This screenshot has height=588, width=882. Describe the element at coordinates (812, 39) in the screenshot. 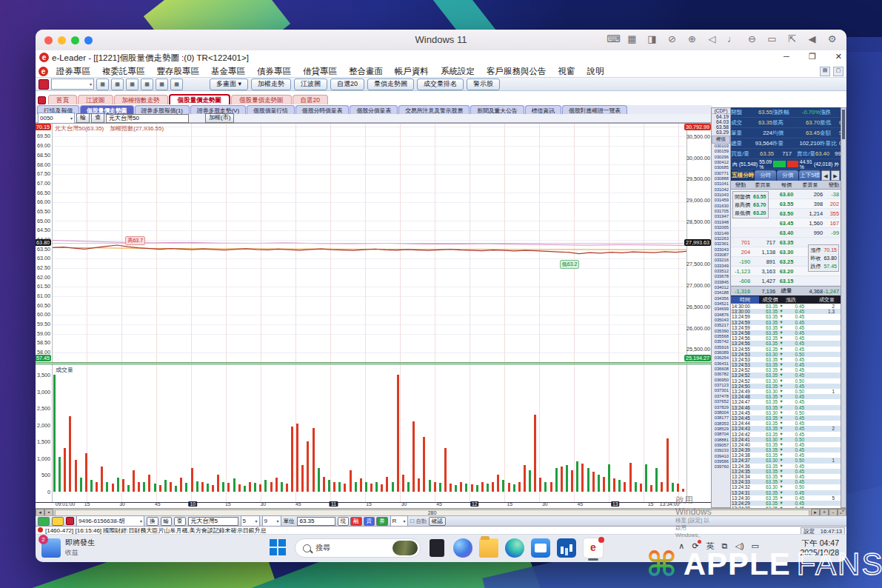

I see `back-icon: ◀` at that location.